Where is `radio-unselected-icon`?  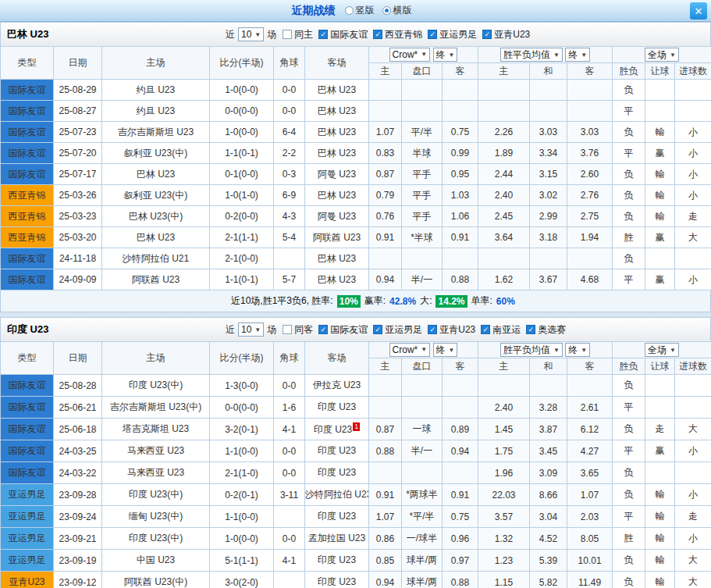
radio-unselected-icon is located at coordinates (350, 11).